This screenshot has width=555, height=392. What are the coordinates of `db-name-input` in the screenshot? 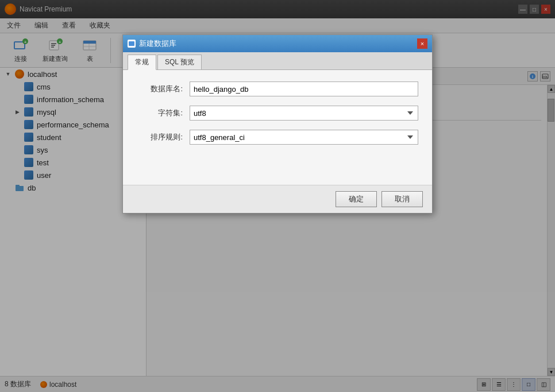 It's located at (304, 89).